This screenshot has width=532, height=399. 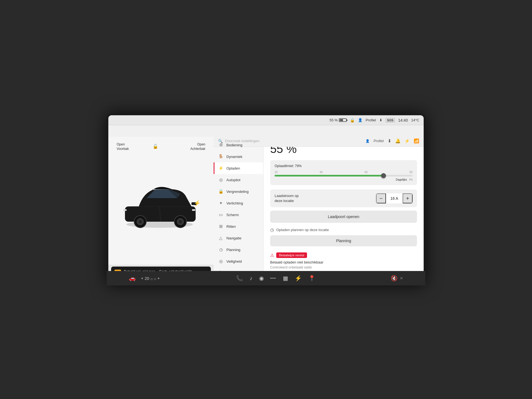 I want to click on schedule-button: Planning, so click(x=344, y=241).